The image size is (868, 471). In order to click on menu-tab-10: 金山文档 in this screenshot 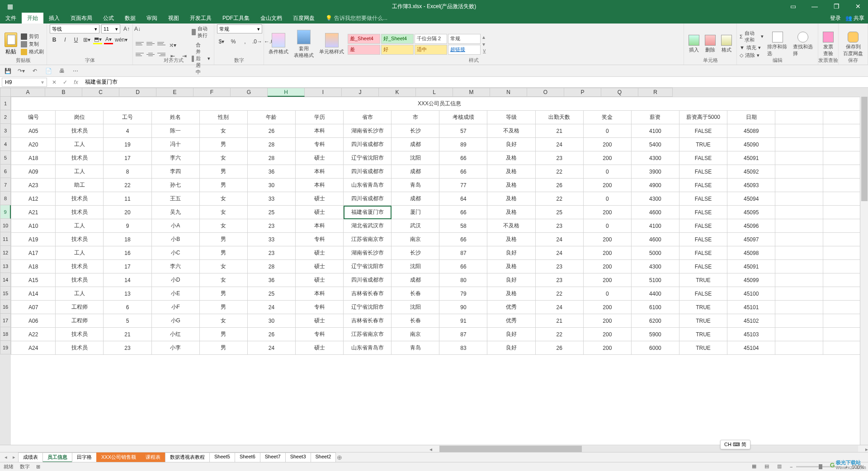, I will do `click(271, 18)`.